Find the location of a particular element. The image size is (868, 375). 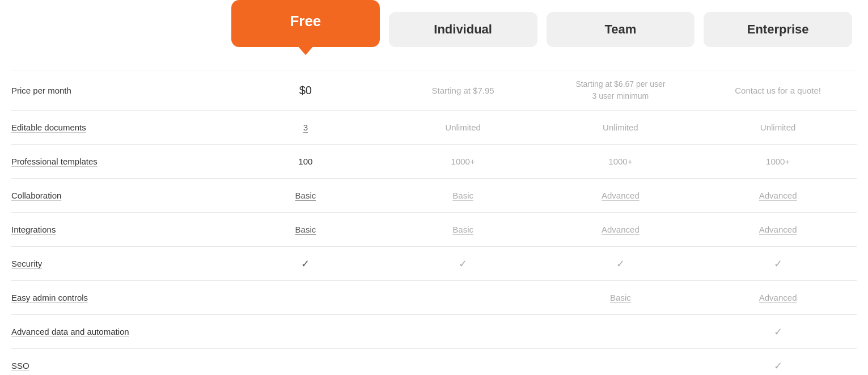

security-row: Security ✓ ✓ ✓ ✓ is located at coordinates (434, 264).